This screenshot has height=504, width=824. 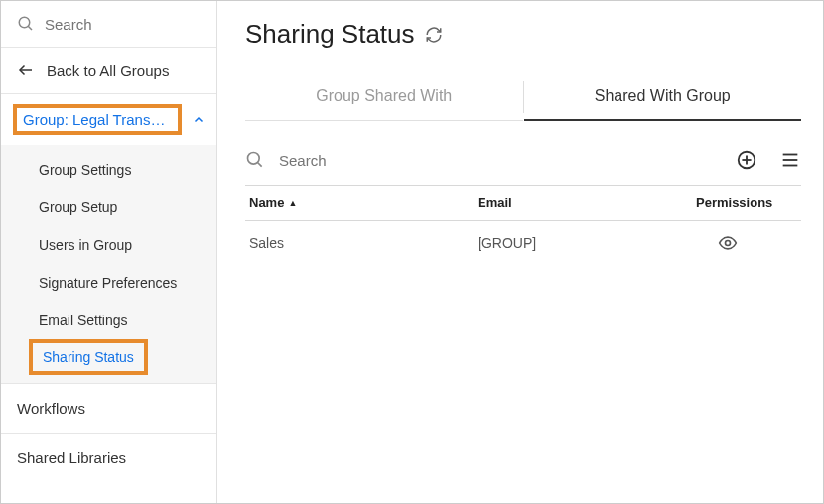 What do you see at coordinates (109, 170) in the screenshot?
I see `sidebar-item-group-settings: Group Settings` at bounding box center [109, 170].